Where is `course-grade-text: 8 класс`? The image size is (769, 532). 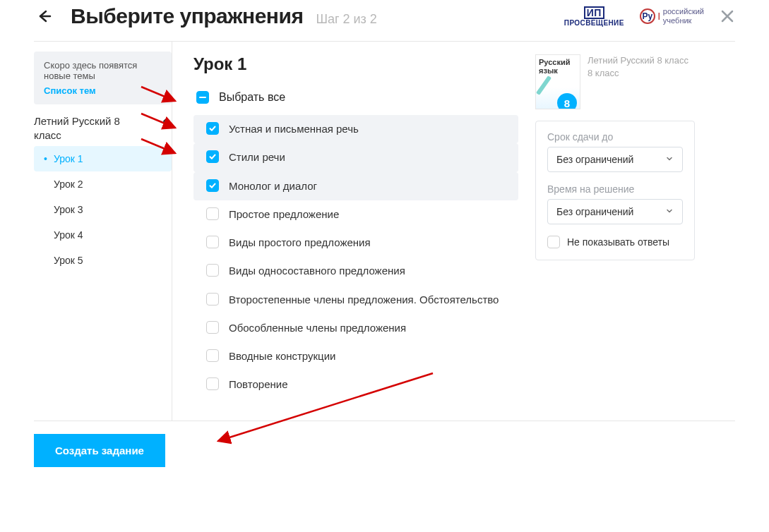
course-grade-text: 8 класс is located at coordinates (638, 73).